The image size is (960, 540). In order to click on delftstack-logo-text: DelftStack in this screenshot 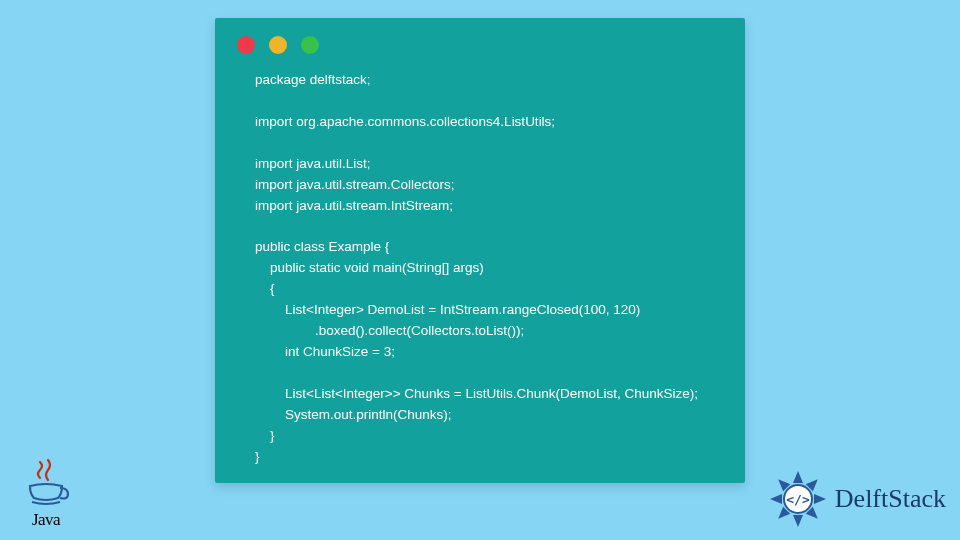, I will do `click(890, 499)`.